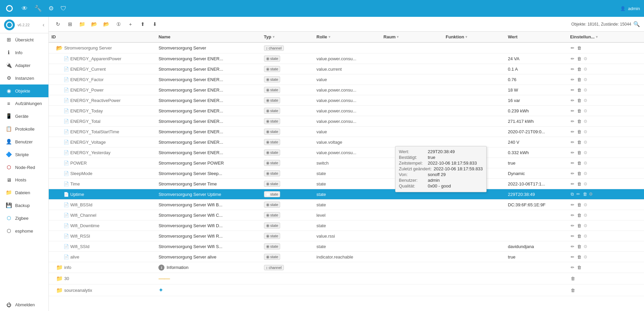 This screenshot has width=644, height=311. I want to click on sidebar-item-zigbee: ⬡ Zigbee, so click(24, 218).